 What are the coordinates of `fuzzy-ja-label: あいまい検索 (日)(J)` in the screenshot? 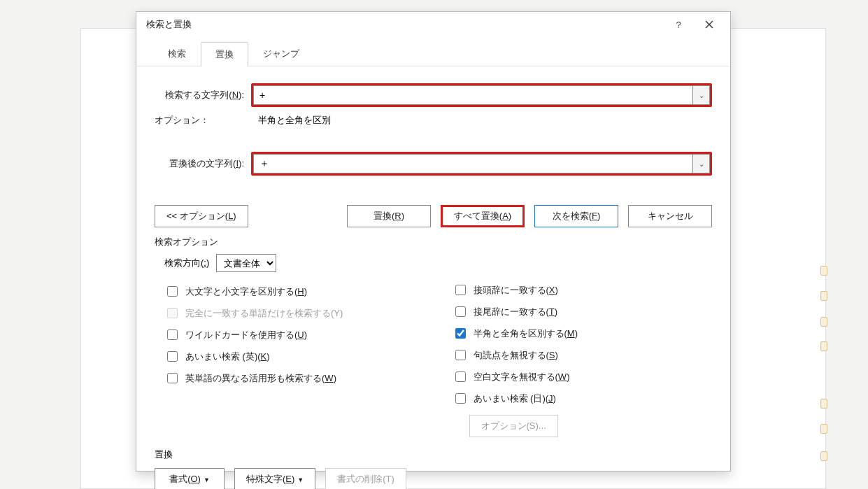 It's located at (515, 399).